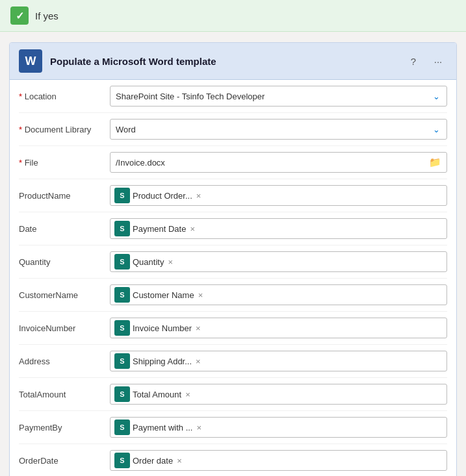 The height and width of the screenshot is (476, 466). Describe the element at coordinates (233, 295) in the screenshot. I see `field-row-customername: CustomerNameSCustomer Name×` at that location.